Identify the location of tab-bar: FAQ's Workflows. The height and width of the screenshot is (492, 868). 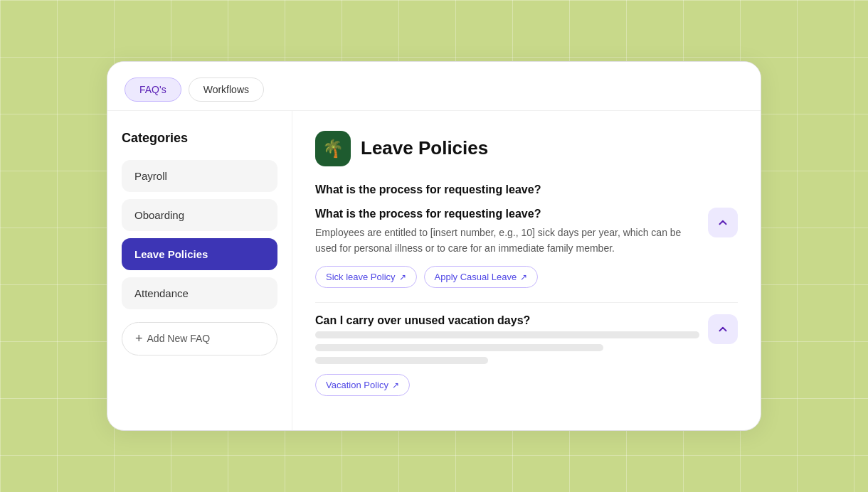
(434, 87).